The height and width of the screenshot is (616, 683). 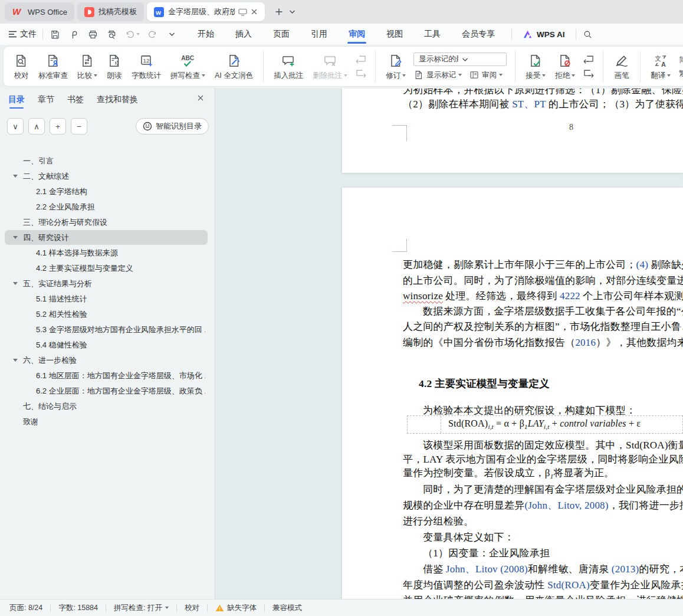 I want to click on toc-item: 七、结论与启示, so click(x=106, y=406).